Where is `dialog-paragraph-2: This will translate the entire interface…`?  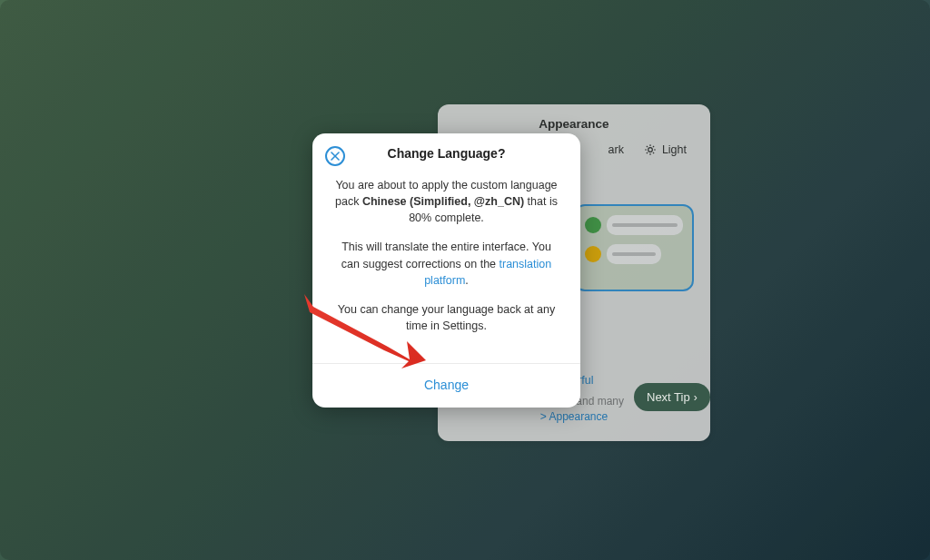
dialog-paragraph-2: This will translate the entire interface… is located at coordinates (447, 263).